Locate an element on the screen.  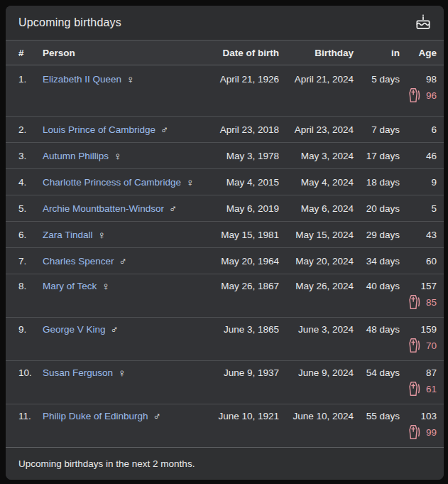
age-at-death: 99 is located at coordinates (432, 432).